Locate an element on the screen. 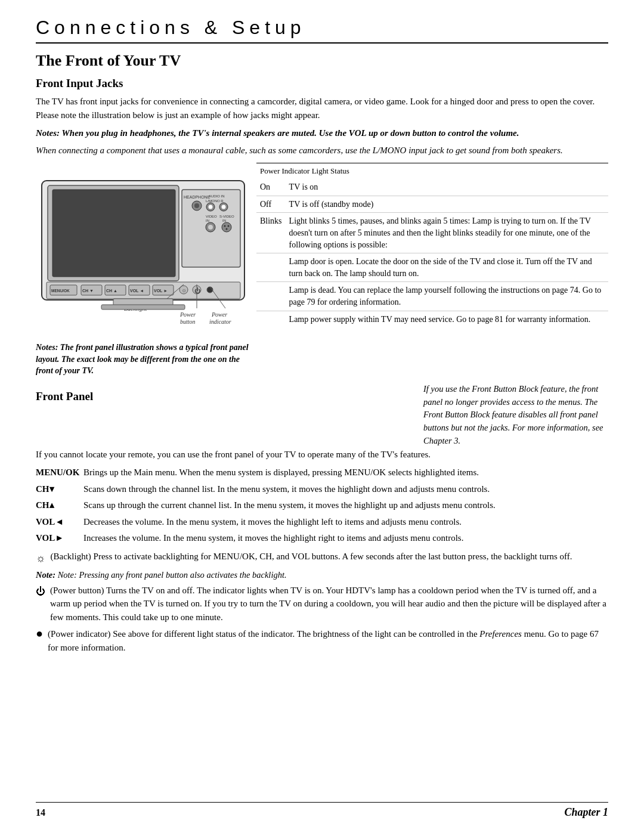 The width and height of the screenshot is (644, 833). def-desc: Scans up through the current channel lis… is located at coordinates (346, 506).